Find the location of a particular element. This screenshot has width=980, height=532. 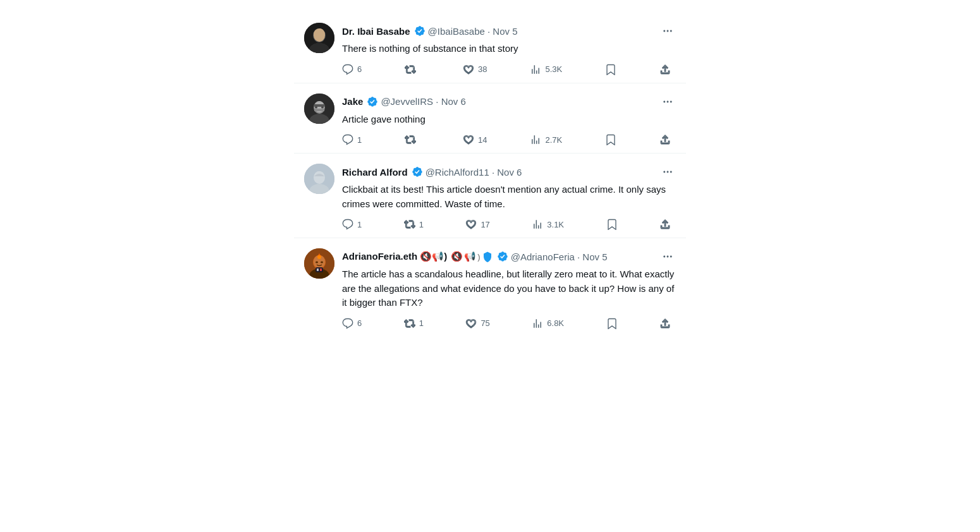

tweet-text: There is nothing of substance in that st… is located at coordinates (509, 49).